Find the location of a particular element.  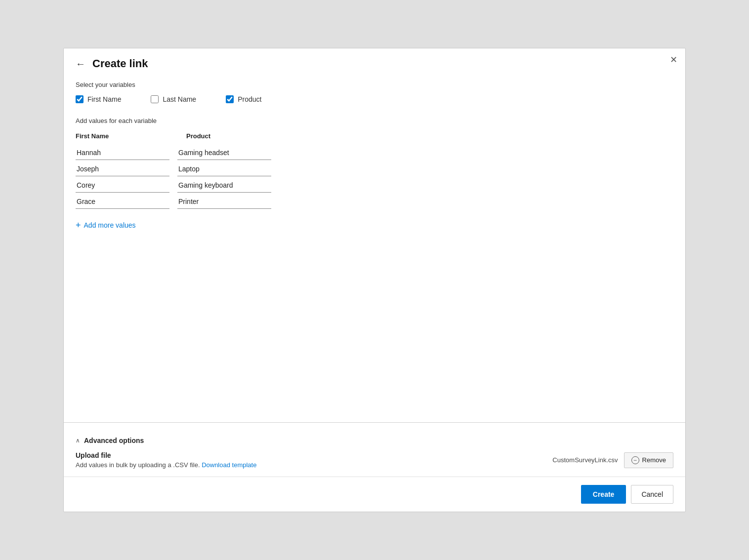

advanced-options-title: Advanced options is located at coordinates (114, 440).